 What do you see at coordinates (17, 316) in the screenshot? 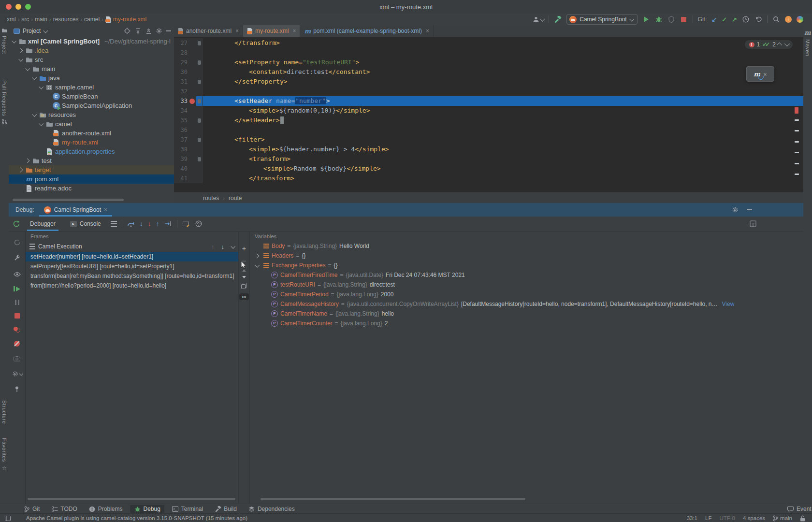
I see `stop-icon` at bounding box center [17, 316].